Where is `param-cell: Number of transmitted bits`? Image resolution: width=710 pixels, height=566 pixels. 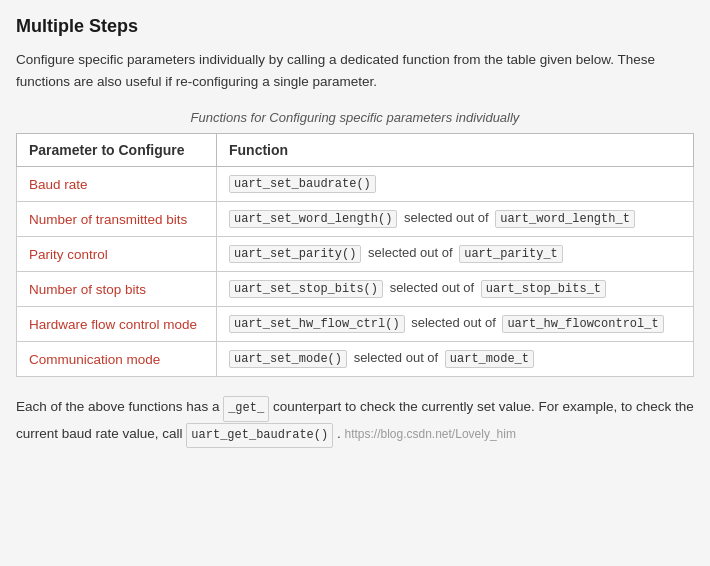
param-cell: Number of transmitted bits is located at coordinates (117, 220).